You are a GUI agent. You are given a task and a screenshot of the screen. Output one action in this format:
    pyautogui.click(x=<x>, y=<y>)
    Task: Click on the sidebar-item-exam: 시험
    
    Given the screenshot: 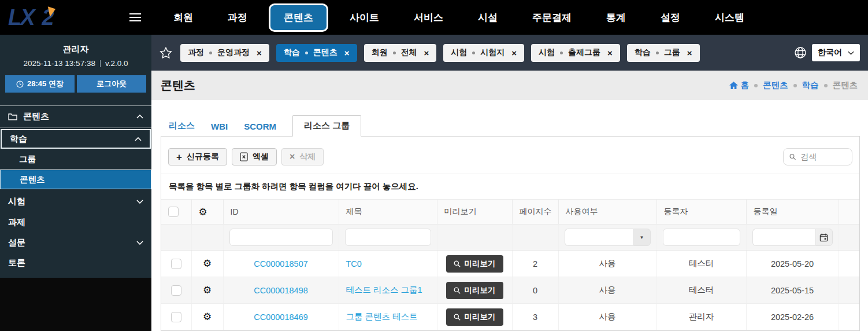 What is the action you would take?
    pyautogui.click(x=76, y=201)
    